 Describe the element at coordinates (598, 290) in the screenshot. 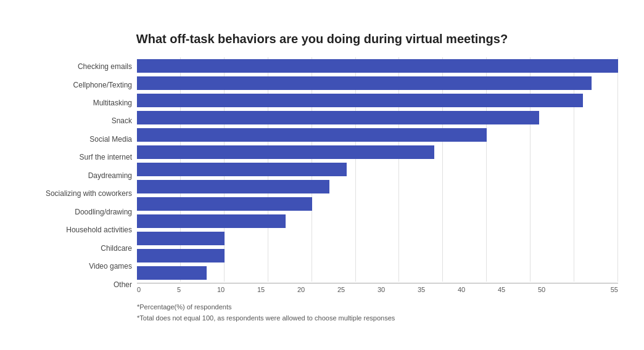

I see `x-tick: 55` at that location.